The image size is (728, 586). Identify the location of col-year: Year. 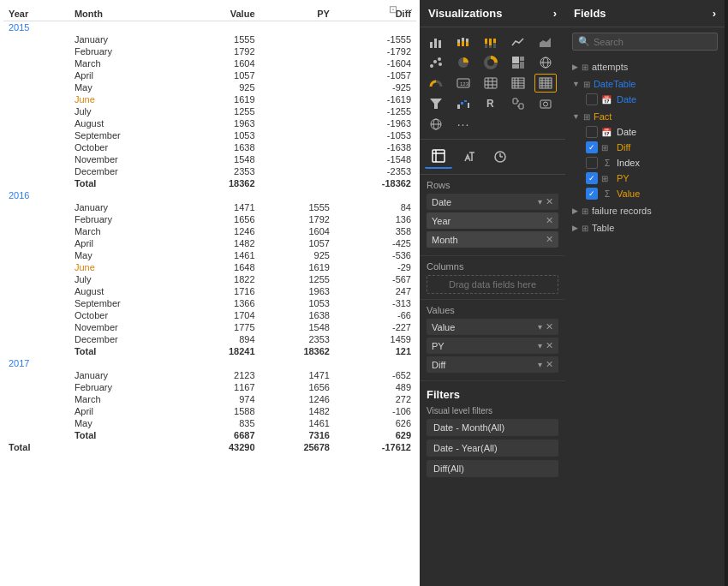
(36, 14).